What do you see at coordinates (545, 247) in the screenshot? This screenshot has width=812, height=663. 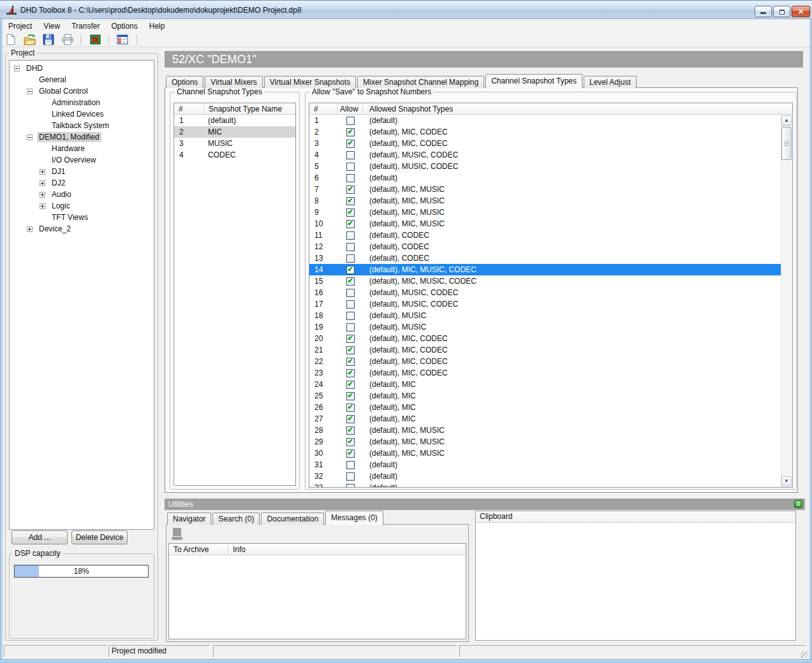 I see `allow-row: 12✔(default), CODEC` at bounding box center [545, 247].